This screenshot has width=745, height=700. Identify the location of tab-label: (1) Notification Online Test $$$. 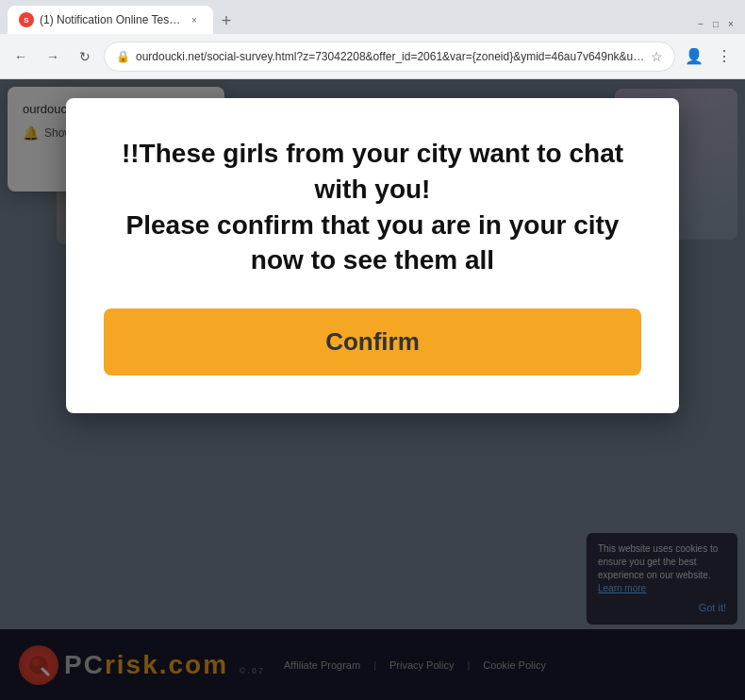
(110, 20).